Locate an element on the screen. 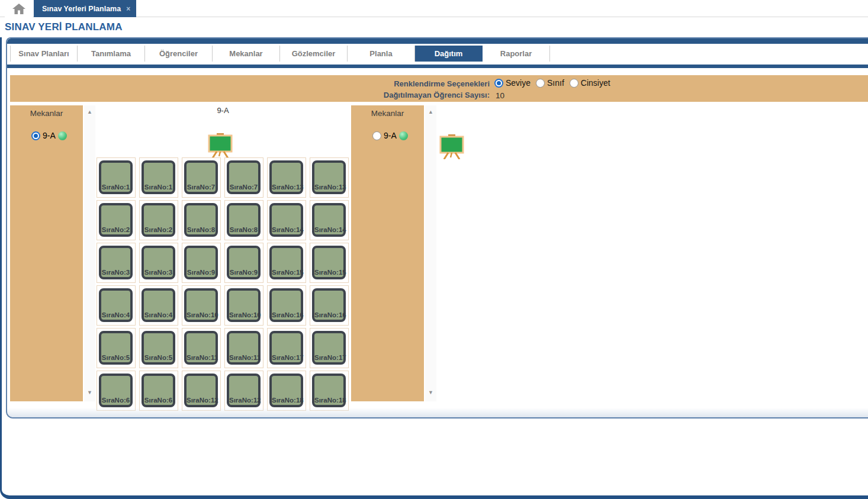 This screenshot has width=868, height=499. desk-surface: SıraNo:4 is located at coordinates (116, 305).